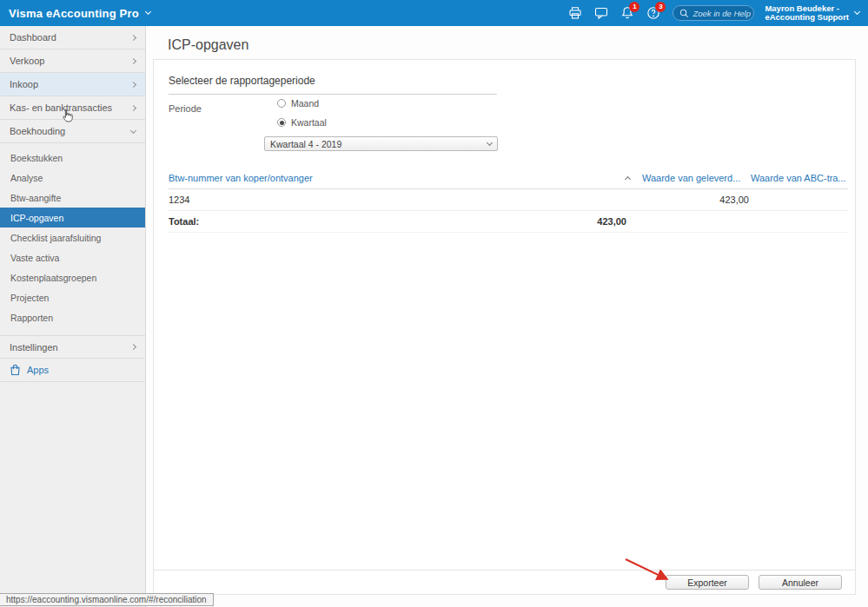  I want to click on status-bar-url: https://eaccounting.vismaonline.com/#/re…, so click(107, 599).